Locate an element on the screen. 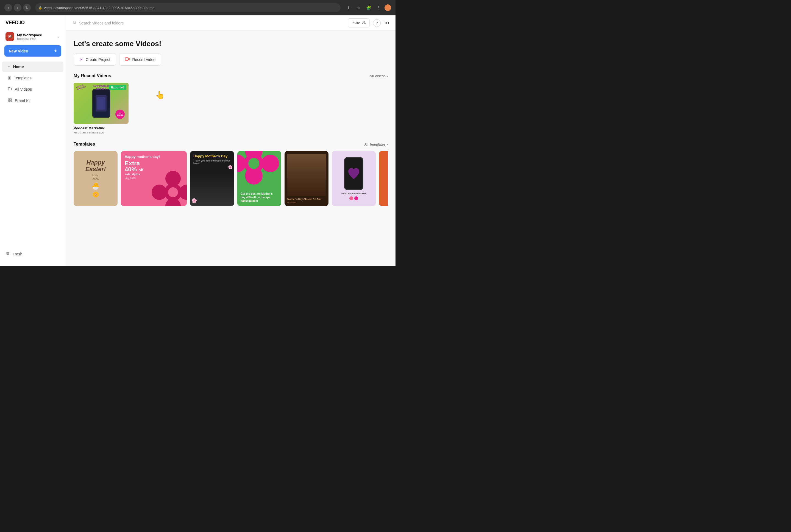 This screenshot has height=532, width=791. record-video-label: Record Video is located at coordinates (144, 60).